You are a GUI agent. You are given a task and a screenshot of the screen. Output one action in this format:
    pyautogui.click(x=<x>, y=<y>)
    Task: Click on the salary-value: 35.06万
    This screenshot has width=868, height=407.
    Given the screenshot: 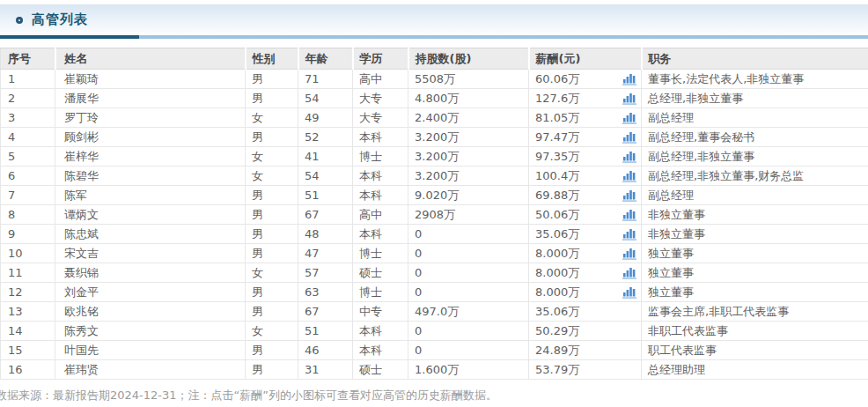 What is the action you would take?
    pyautogui.click(x=557, y=312)
    